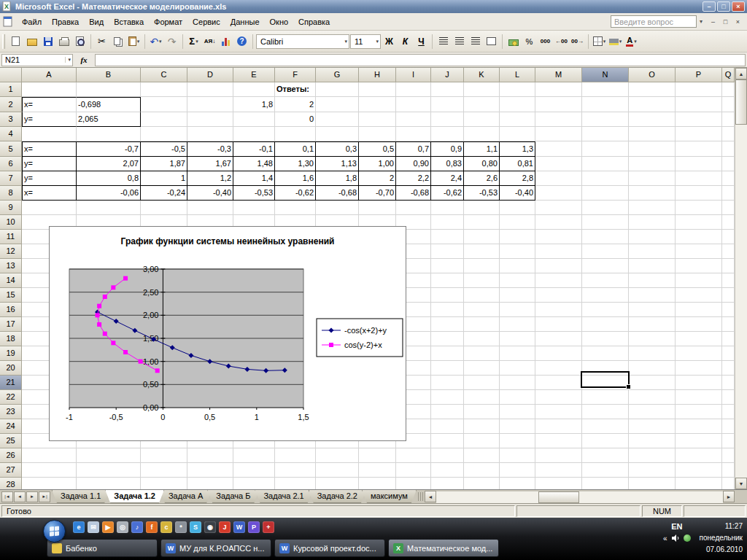 This screenshot has width=747, height=560. I want to click on borders-dropdown-icon: ▾, so click(605, 42).